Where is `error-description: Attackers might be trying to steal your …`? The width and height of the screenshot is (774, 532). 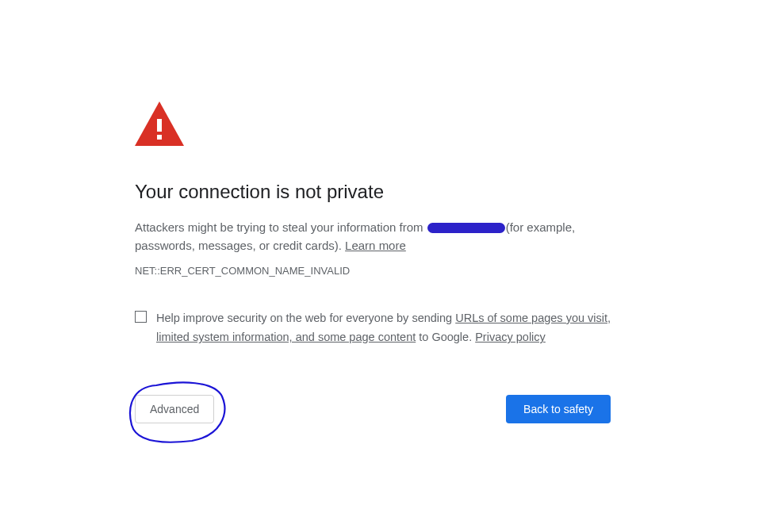 error-description: Attackers might be trying to steal your … is located at coordinates (385, 236).